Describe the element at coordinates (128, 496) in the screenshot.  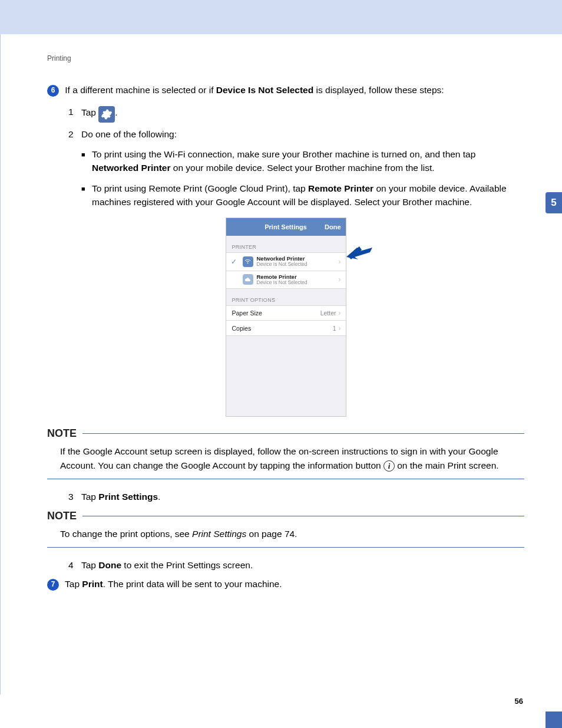
I see `substep-3-b: Print Settings` at that location.